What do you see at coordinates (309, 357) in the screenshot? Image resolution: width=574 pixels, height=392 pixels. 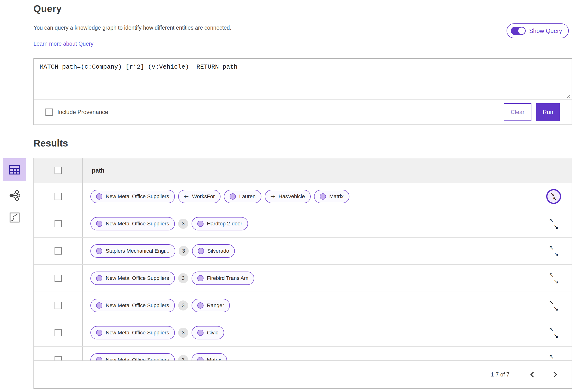 I see `path-cell: New Metal Office Suppliers3Matrix` at bounding box center [309, 357].